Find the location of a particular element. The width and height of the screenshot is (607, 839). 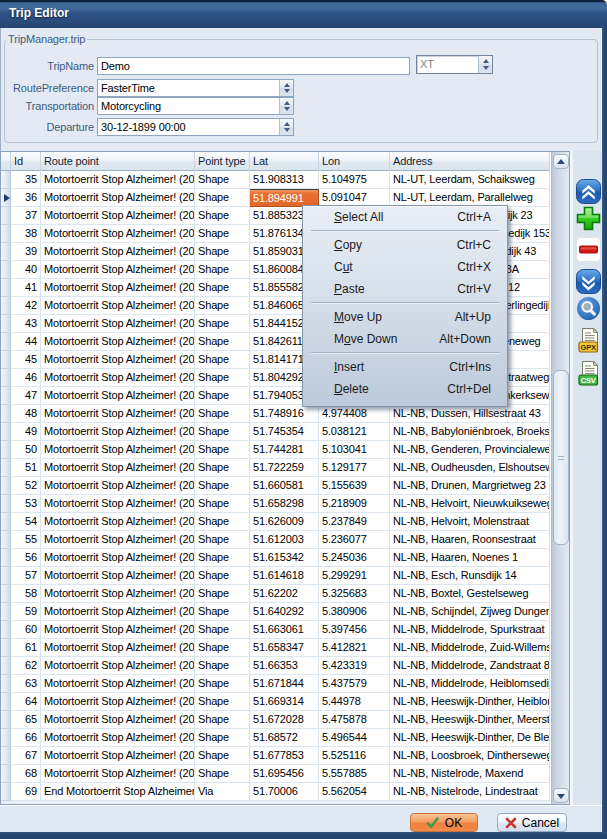

cell-address: NL-NB, Genderen, Provincialeweg is located at coordinates (470, 450).